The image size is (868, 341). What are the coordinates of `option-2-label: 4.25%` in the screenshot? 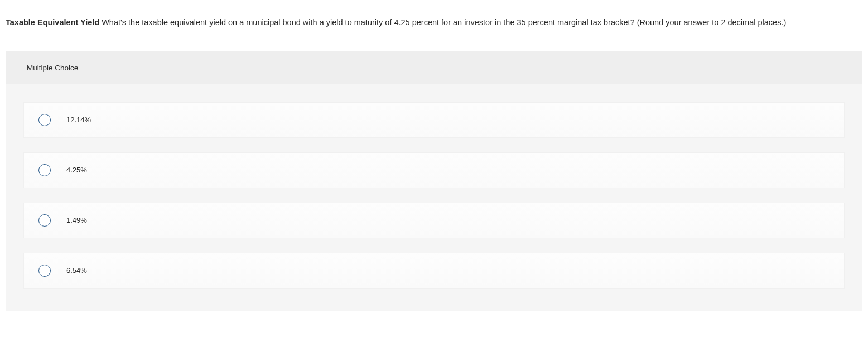 It's located at (77, 170).